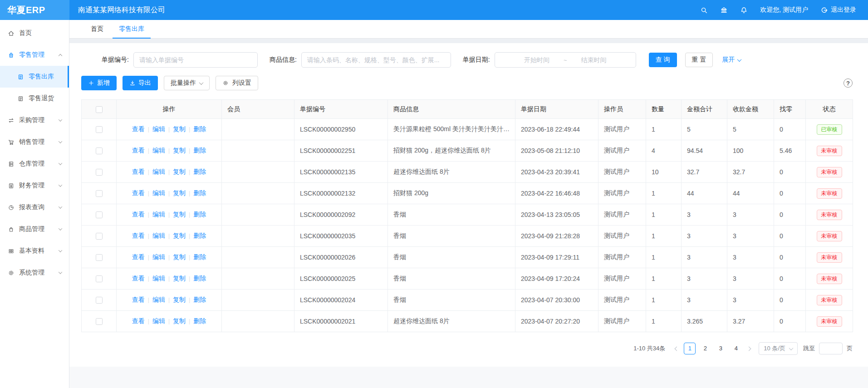 Image resolution: width=868 pixels, height=388 pixels. I want to click on chevron-down-icon, so click(60, 228).